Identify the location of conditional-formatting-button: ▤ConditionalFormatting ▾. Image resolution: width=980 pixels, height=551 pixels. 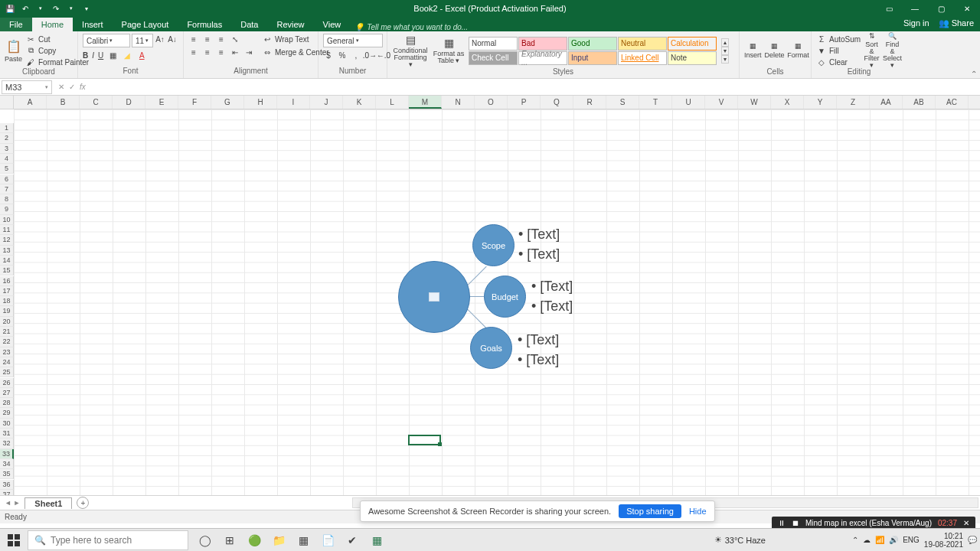
(410, 51).